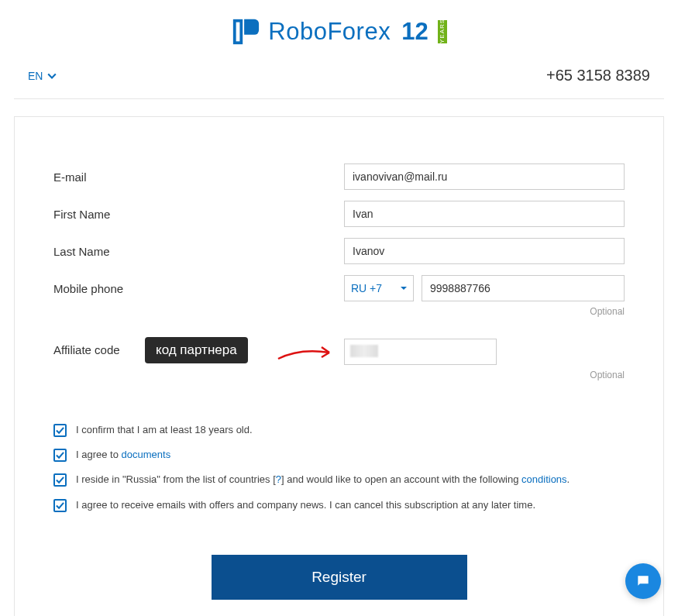 The width and height of the screenshot is (678, 616). I want to click on lastname-row: Last Name, so click(339, 251).